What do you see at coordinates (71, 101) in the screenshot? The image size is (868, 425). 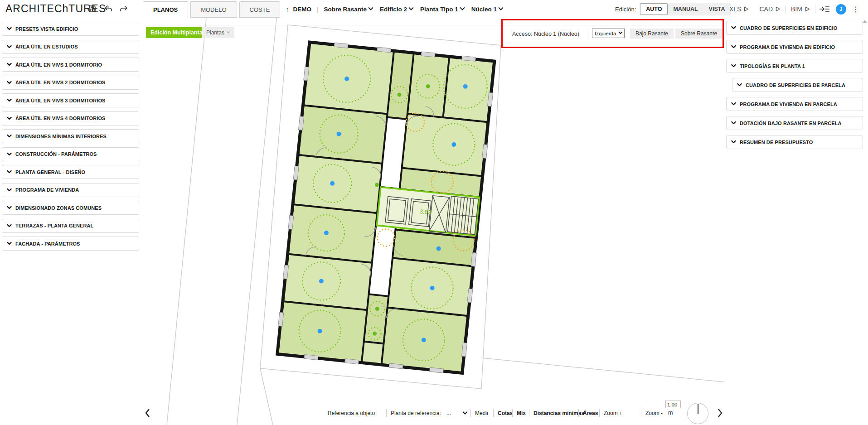 I see `panel-area-util-en-vivs-3-dormitorios: ÁREA ÚTIL EN VIVS 3 DORMITORIOS` at bounding box center [71, 101].